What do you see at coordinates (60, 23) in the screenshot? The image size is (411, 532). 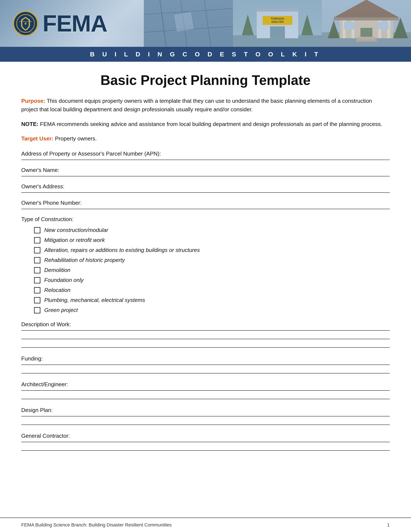 I see `header-logo-area: ★ U.S. DEPT OF HOMELAND SECURITY FEMA` at bounding box center [60, 23].